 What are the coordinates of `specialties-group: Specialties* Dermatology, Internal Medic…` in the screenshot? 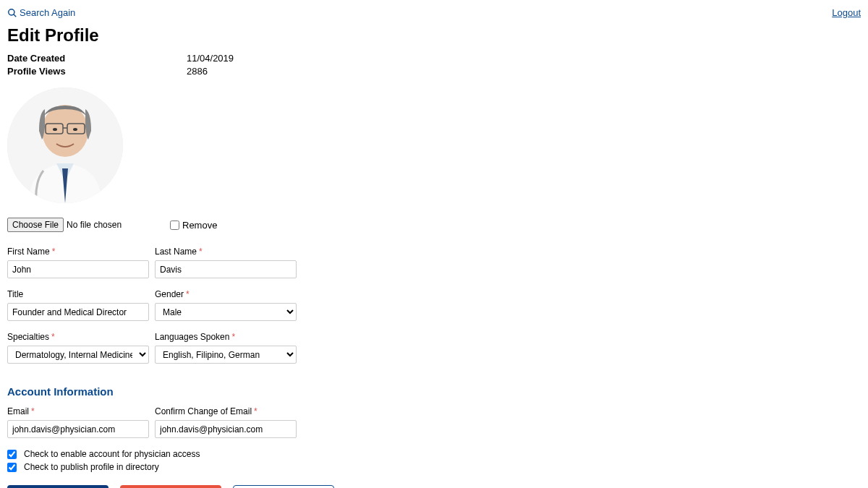 It's located at (78, 348).